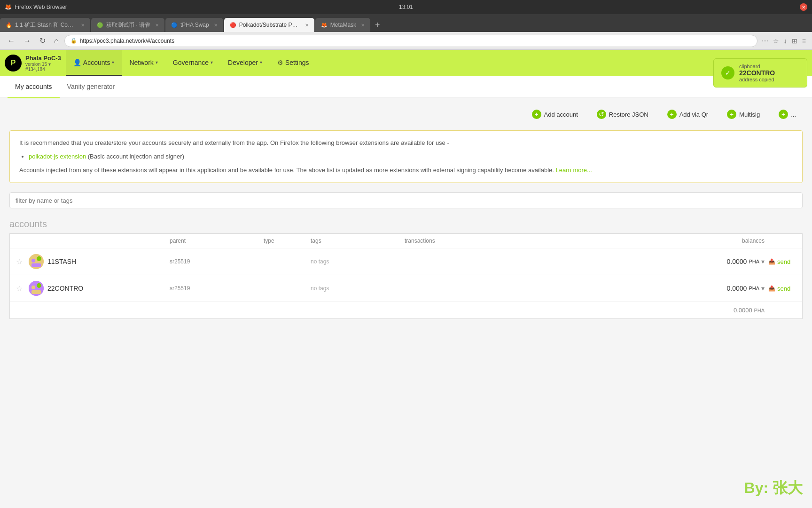  Describe the element at coordinates (128, 25) in the screenshot. I see `browser-tab-tab2: 🟢 获取测试币 · 语雀 ✕` at that location.